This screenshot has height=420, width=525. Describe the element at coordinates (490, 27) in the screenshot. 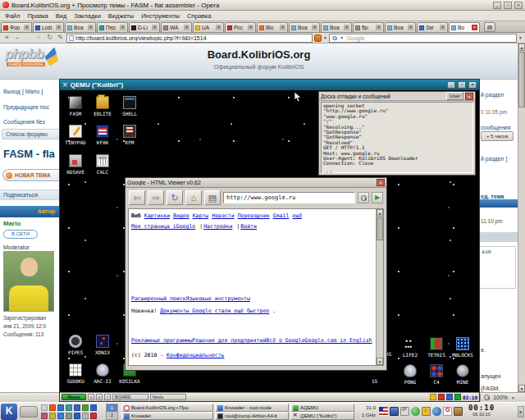

I see `tab-list-icon` at that location.